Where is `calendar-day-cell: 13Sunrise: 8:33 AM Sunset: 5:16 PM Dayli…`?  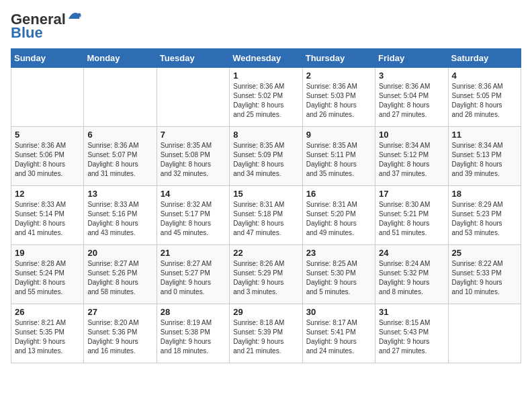
calendar-day-cell: 13Sunrise: 8:33 AM Sunset: 5:16 PM Dayli… is located at coordinates (120, 216).